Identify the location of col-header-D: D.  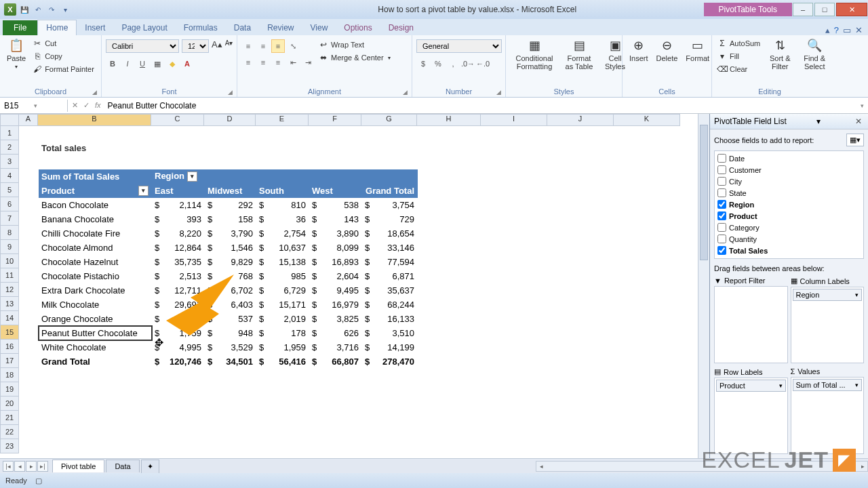
(230, 120).